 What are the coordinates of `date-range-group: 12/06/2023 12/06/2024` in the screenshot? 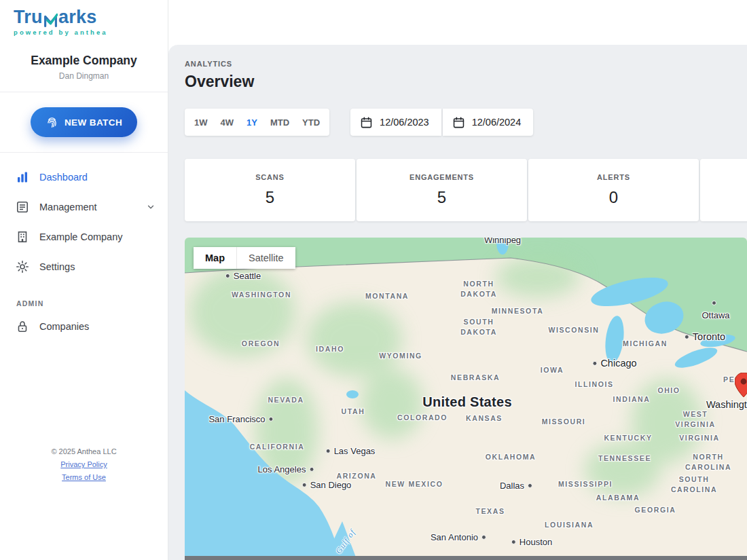 It's located at (441, 122).